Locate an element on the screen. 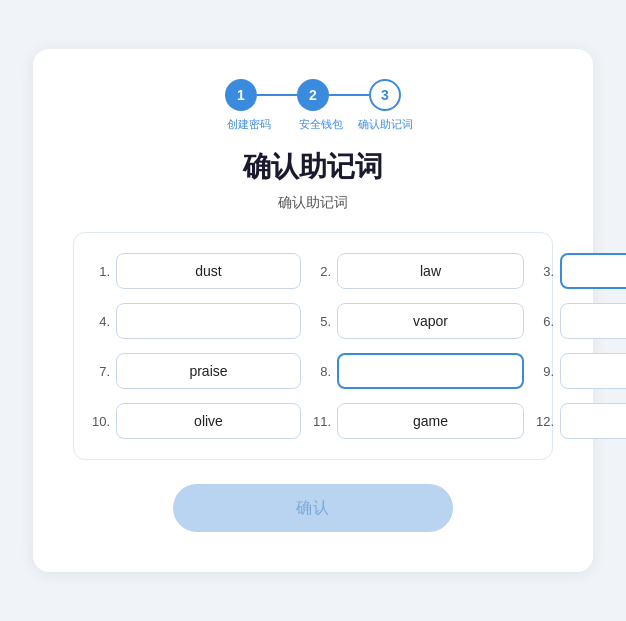  word-index: 7. is located at coordinates (100, 372).